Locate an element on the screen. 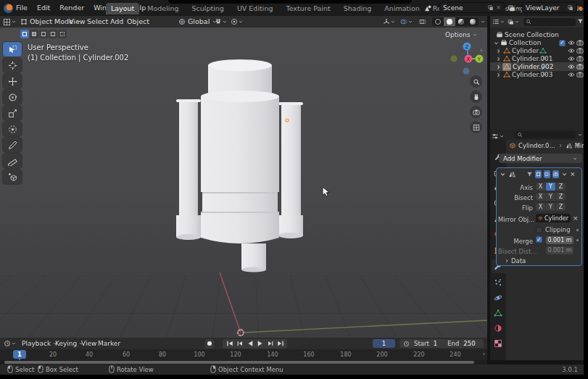  render-toggle is located at coordinates (555, 174).